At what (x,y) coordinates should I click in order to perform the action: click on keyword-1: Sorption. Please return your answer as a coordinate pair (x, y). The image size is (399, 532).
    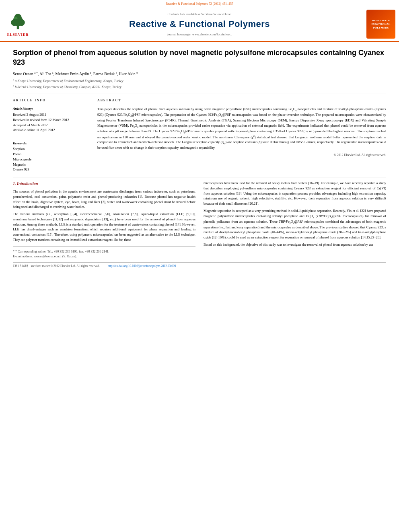
    Looking at the image, I should click on (51, 149).